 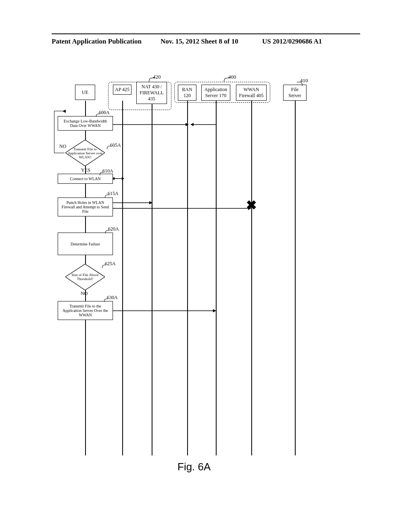 I want to click on ref-410: 410, so click(x=304, y=81).